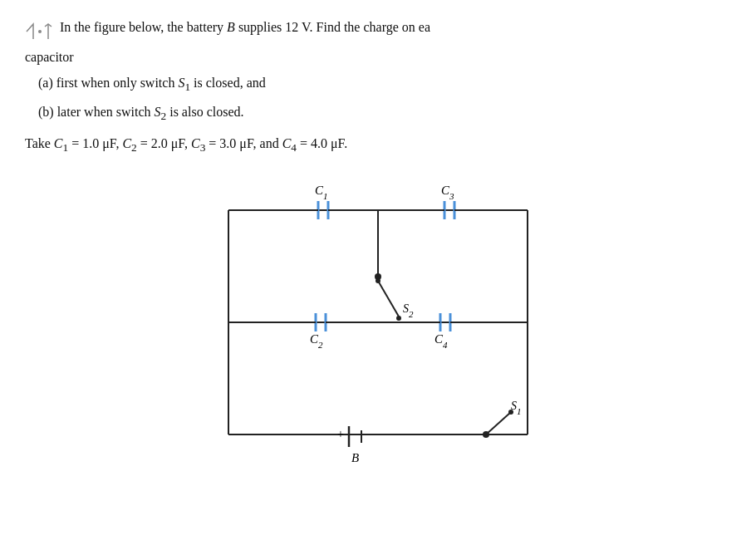 This screenshot has width=756, height=540. Describe the element at coordinates (356, 458) in the screenshot. I see `battery-label: B` at that location.